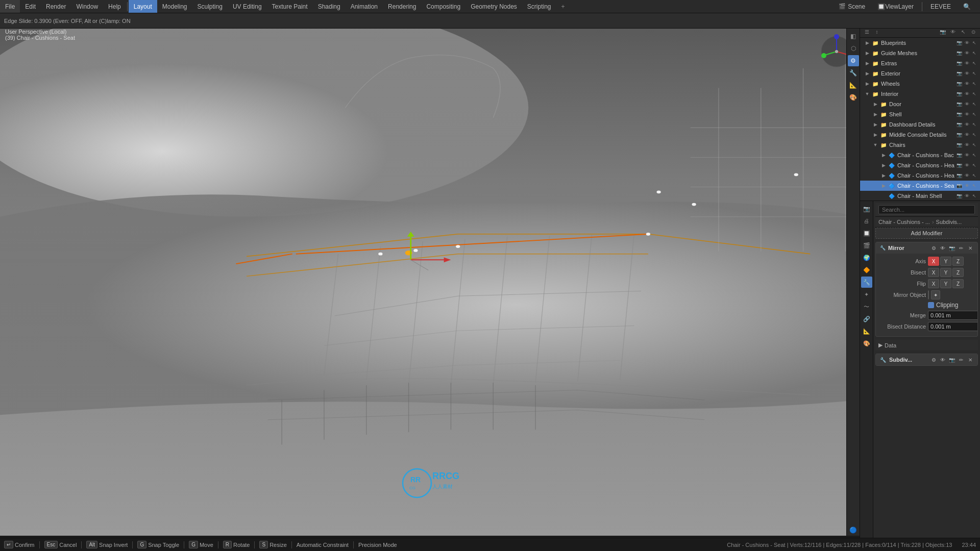 Image resolution: width=980 pixels, height=551 pixels. I want to click on props-icon-physics: 〜, so click(867, 307).